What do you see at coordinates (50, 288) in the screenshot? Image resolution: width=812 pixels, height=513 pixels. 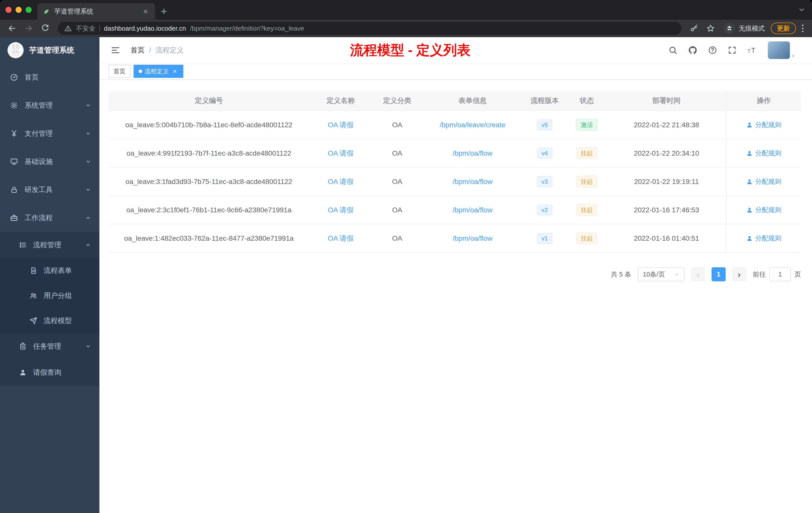 I see `sidebar-menu: 首页 系统管理 支付管理 基础设施` at bounding box center [50, 288].